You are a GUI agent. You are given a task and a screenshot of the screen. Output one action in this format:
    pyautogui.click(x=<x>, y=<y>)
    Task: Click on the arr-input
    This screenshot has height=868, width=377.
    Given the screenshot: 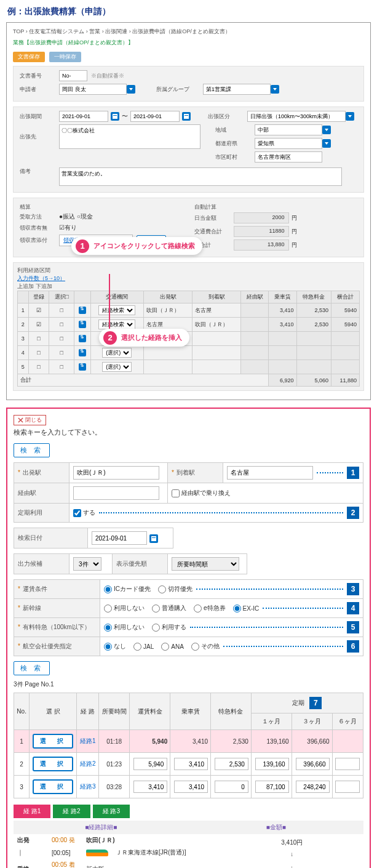 What is the action you would take?
    pyautogui.click(x=270, y=473)
    